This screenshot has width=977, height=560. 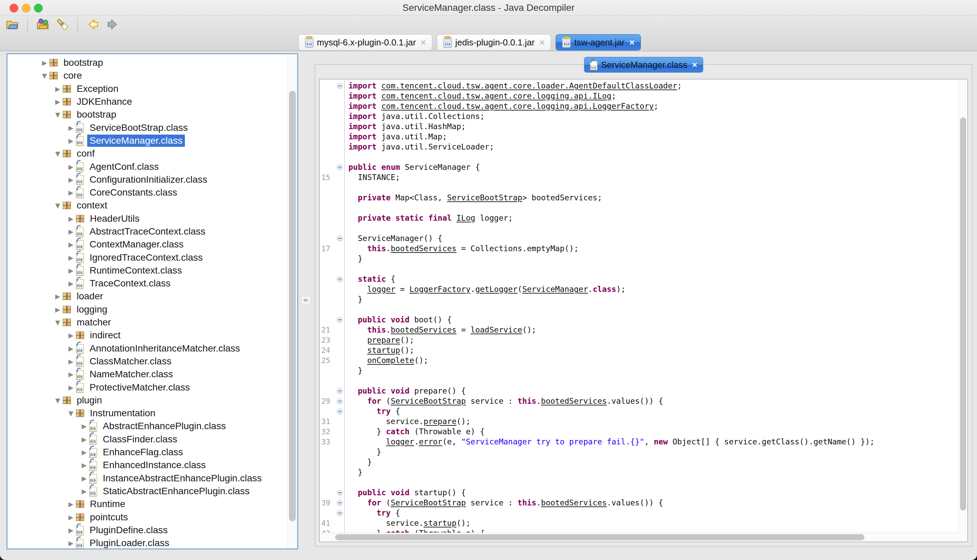 What do you see at coordinates (529, 86) in the screenshot?
I see `code-link: com.tencent.cloud.tsw.agent.core.loader.…` at bounding box center [529, 86].